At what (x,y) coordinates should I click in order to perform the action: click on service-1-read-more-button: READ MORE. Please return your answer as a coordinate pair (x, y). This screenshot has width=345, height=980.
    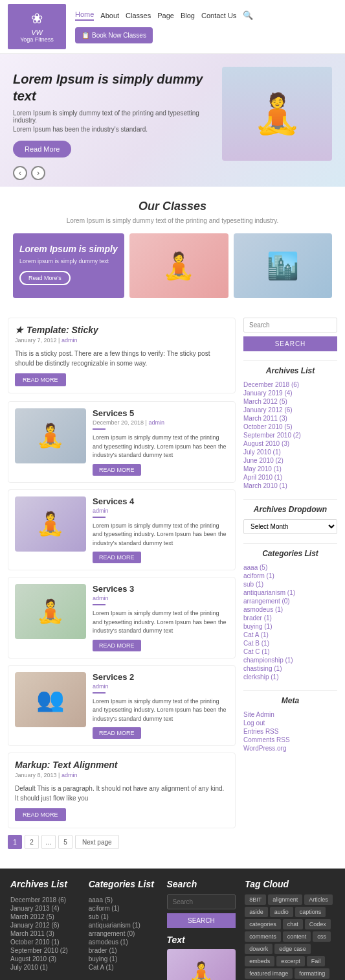
    Looking at the image, I should click on (117, 470).